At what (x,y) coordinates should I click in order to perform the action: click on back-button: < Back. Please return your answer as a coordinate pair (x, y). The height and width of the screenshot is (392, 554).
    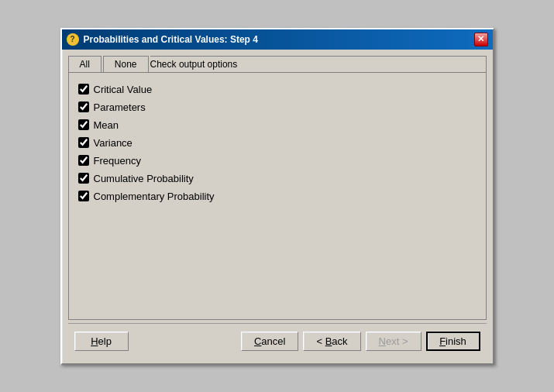
    Looking at the image, I should click on (332, 341).